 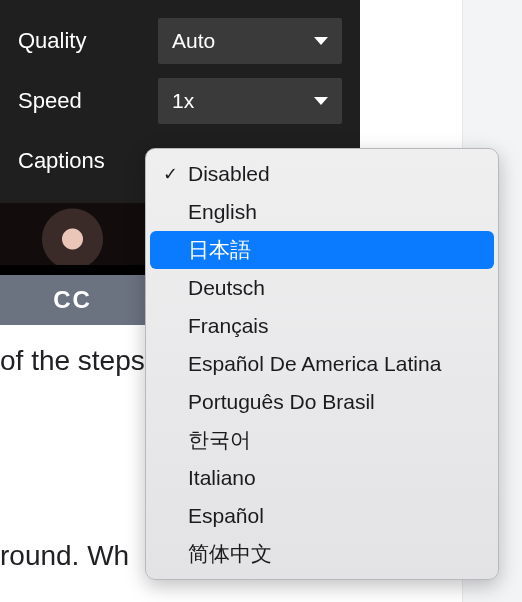 I want to click on captions-option-label: 한국어, so click(x=220, y=440).